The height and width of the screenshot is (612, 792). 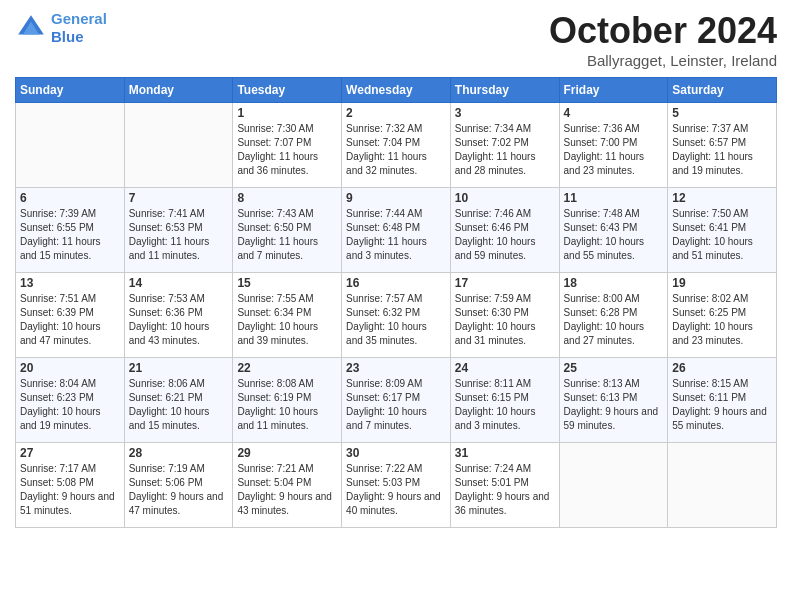 What do you see at coordinates (722, 150) in the screenshot?
I see `day-info: Sunrise: 7:37 AMSunset: 6:57 PMDaylight:…` at bounding box center [722, 150].